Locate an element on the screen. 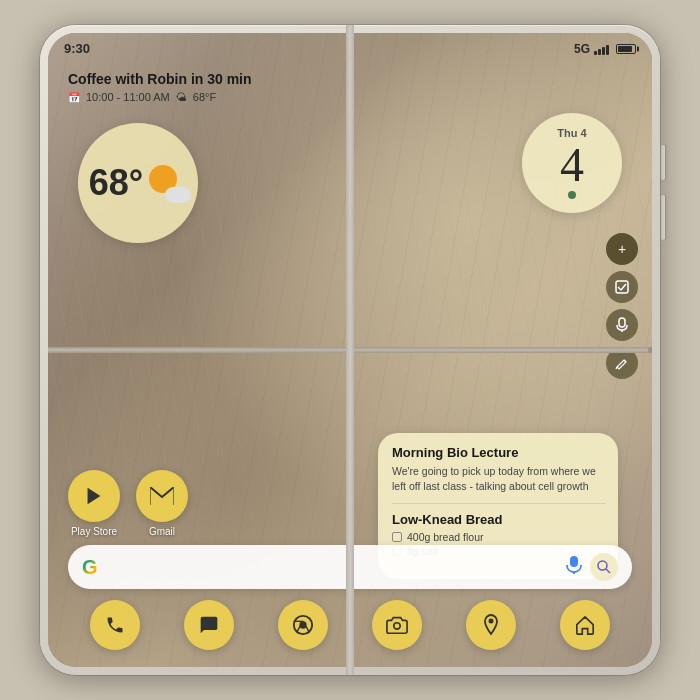 The image size is (700, 700). gmail-label: Gmail is located at coordinates (162, 532).